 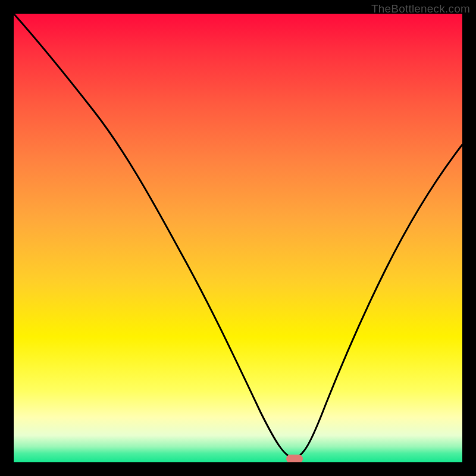 I want to click on watermark-label: TheBottleneck.com, so click(x=421, y=9).